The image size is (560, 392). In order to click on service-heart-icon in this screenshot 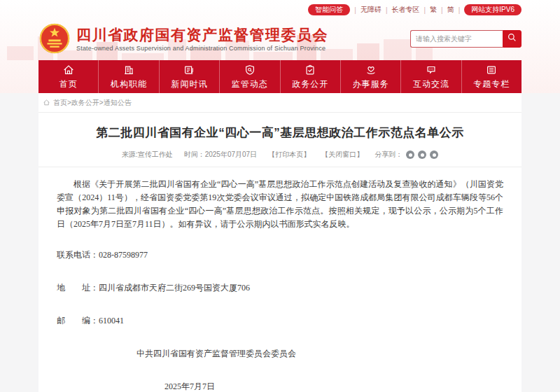, I will do `click(371, 70)`.